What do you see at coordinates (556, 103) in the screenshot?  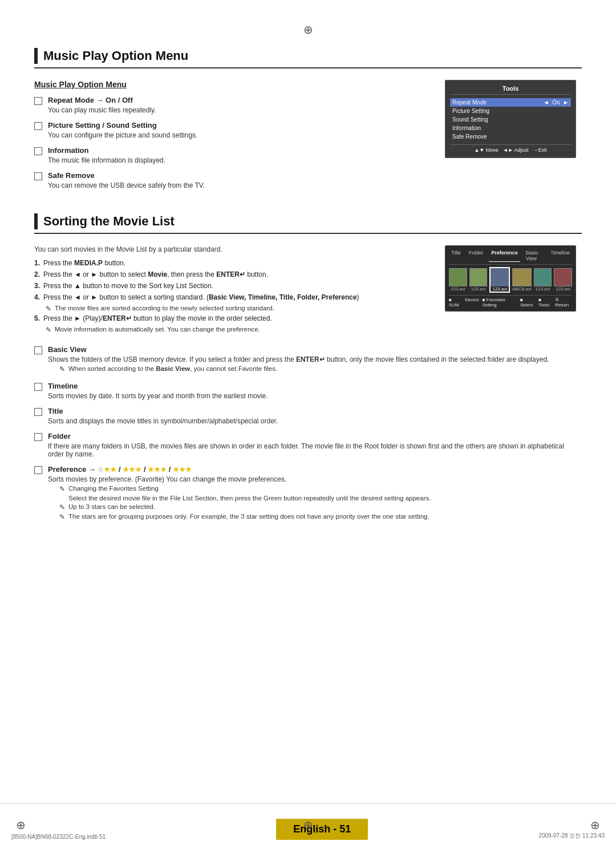 I see `tools-item-repeat-value: ◄ On ►` at bounding box center [556, 103].